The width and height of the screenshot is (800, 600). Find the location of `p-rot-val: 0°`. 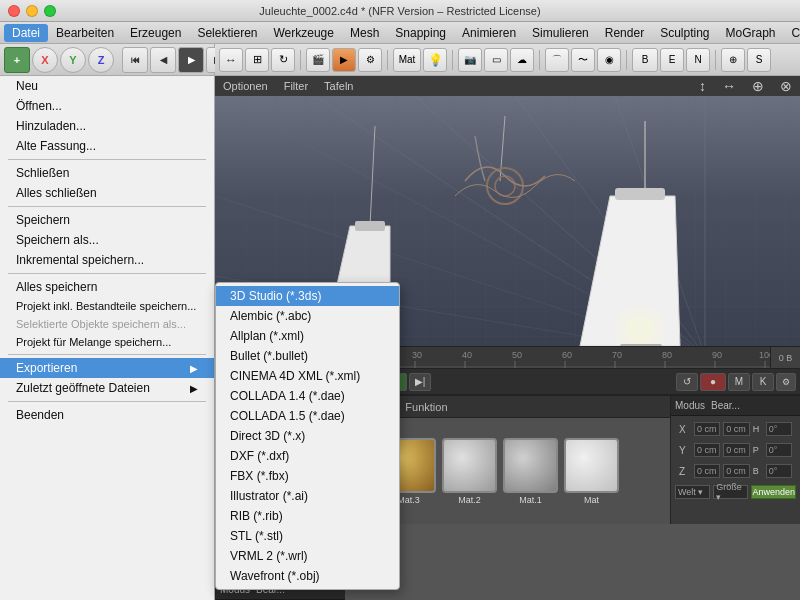

p-rot-val: 0° is located at coordinates (779, 450).